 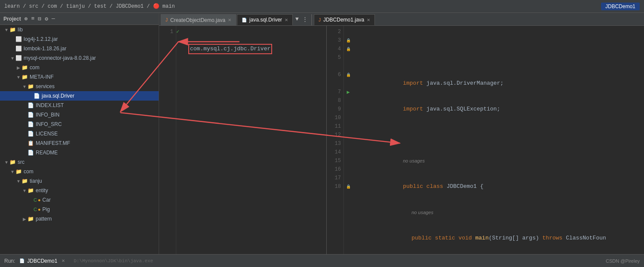 What do you see at coordinates (79, 58) in the screenshot?
I see `tree-item-mysql: ▼ ⬜ mysql-connector-java-8.0.28.jar` at bounding box center [79, 58].